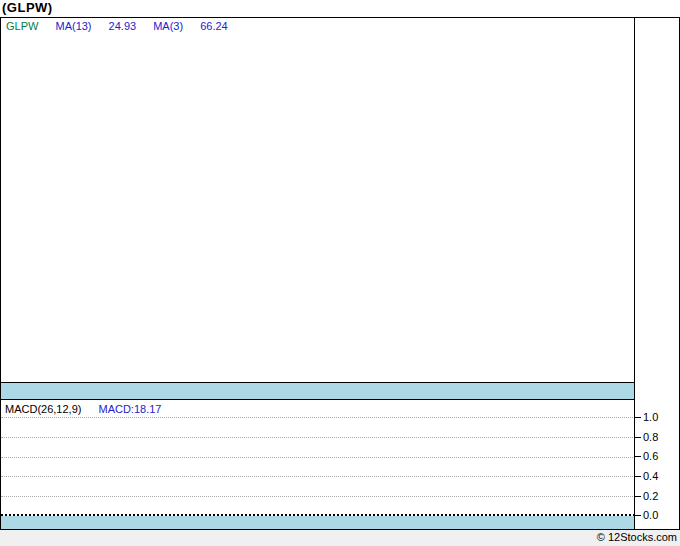 The width and height of the screenshot is (680, 546). I want to click on y-axis-tick-label: 1.0, so click(650, 417).